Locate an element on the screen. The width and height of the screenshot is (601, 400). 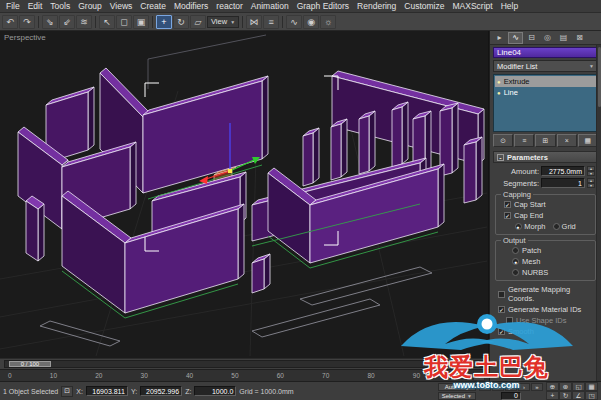
select-object-icon: ↖ is located at coordinates (107, 22).